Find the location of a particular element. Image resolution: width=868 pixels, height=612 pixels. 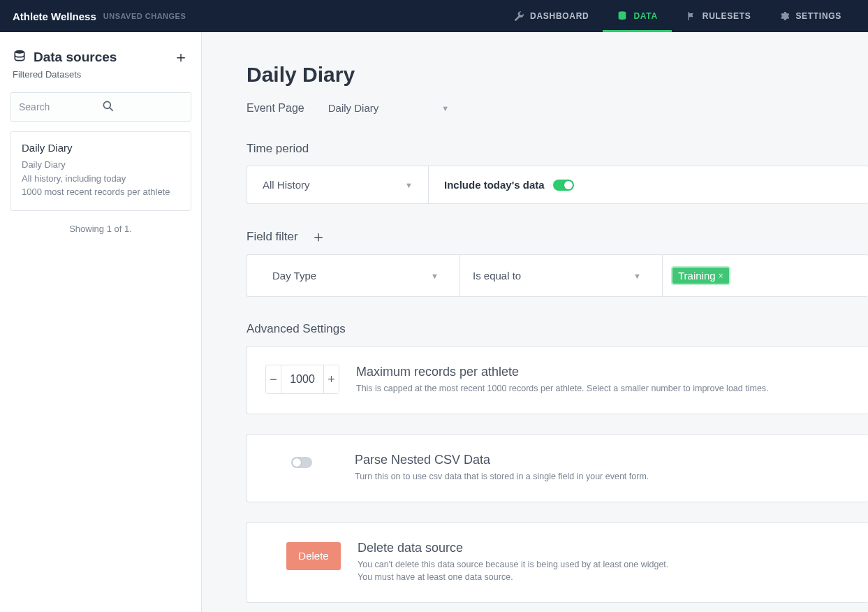

nav-settings: SETTINGS is located at coordinates (810, 16).